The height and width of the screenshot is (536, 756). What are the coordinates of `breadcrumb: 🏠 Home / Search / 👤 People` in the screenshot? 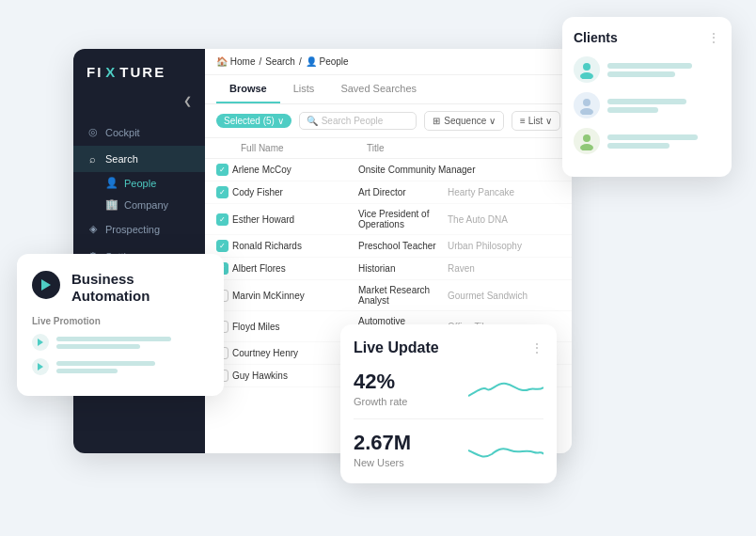 It's located at (388, 62).